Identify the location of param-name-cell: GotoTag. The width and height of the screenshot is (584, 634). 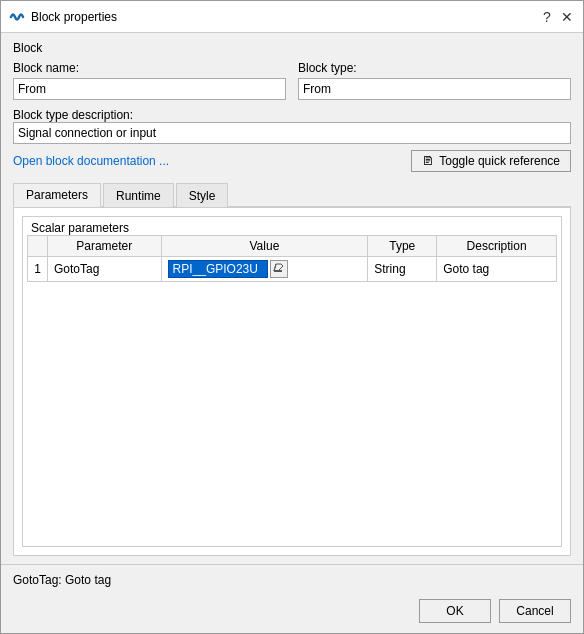
(105, 270).